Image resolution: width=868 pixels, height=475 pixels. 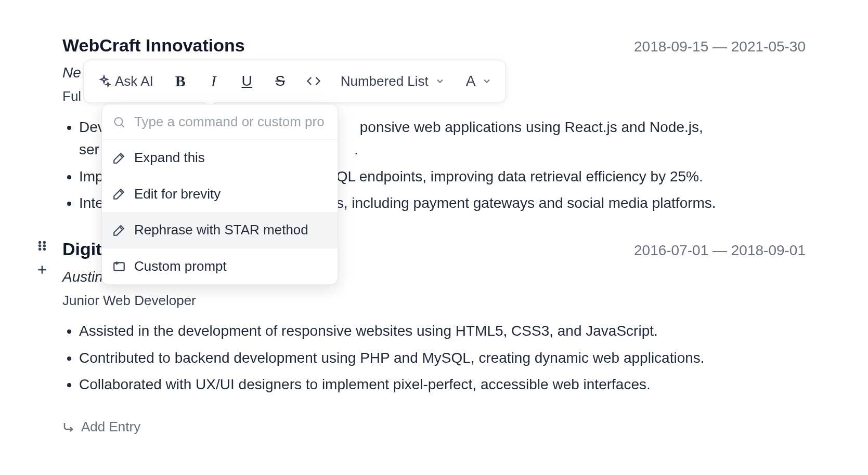 I want to click on date-range: 2016-07-01 — 2018-09-01, so click(x=720, y=250).